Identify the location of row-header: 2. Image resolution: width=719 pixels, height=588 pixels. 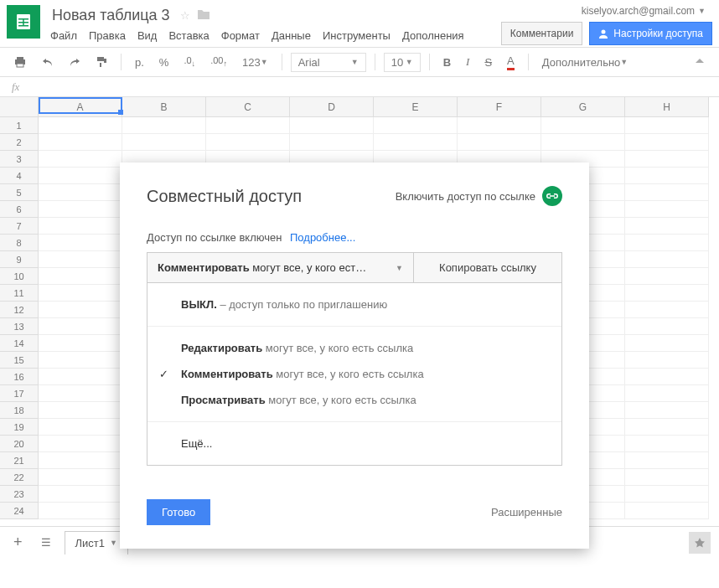
(19, 142).